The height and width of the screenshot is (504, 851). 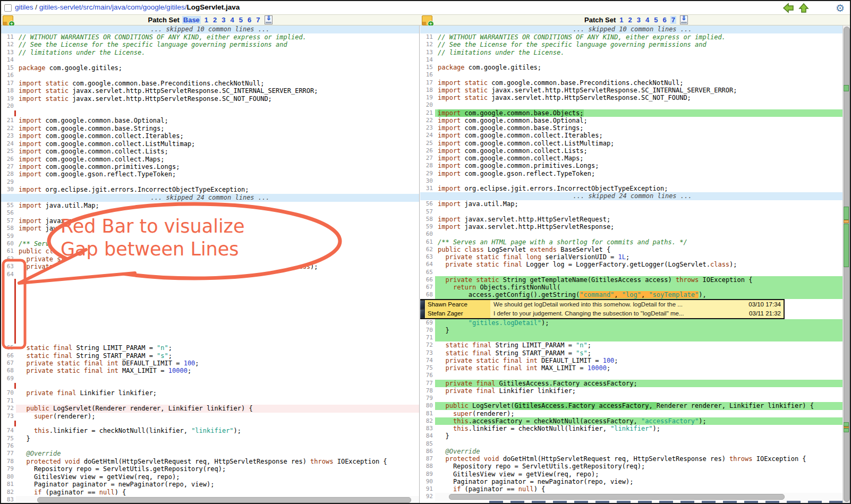 I want to click on line-number: 69, so click(x=428, y=323).